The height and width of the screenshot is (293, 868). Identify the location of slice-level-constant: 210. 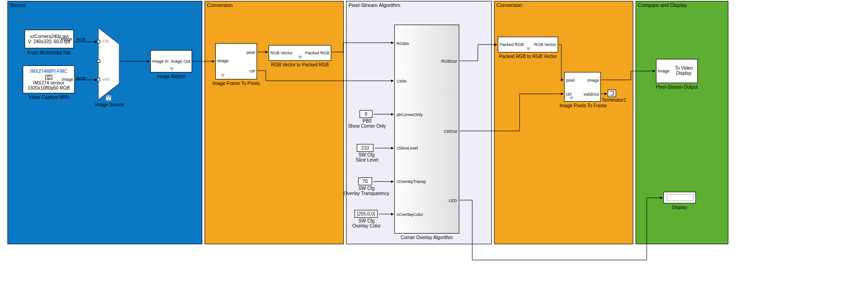
(365, 148).